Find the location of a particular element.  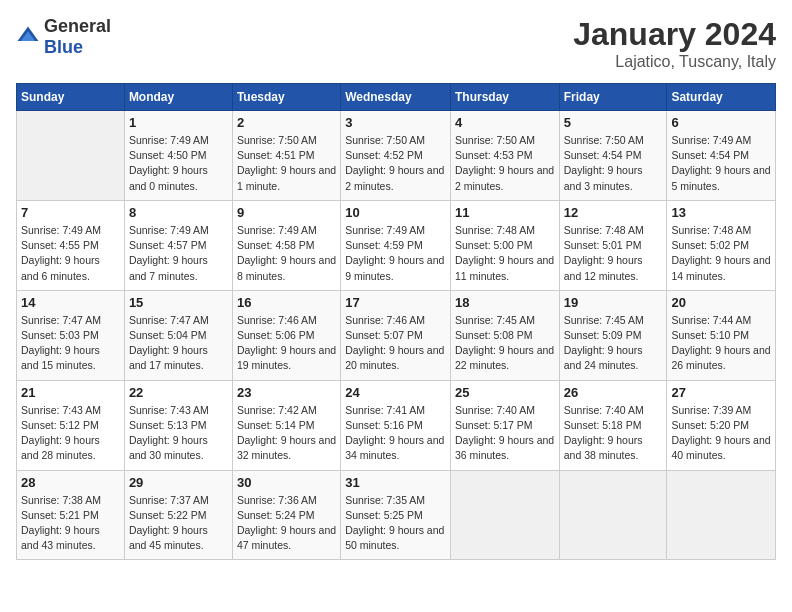

day-info: Sunrise: 7:49 AMSunset: 4:54 PMDaylight:… is located at coordinates (721, 164).